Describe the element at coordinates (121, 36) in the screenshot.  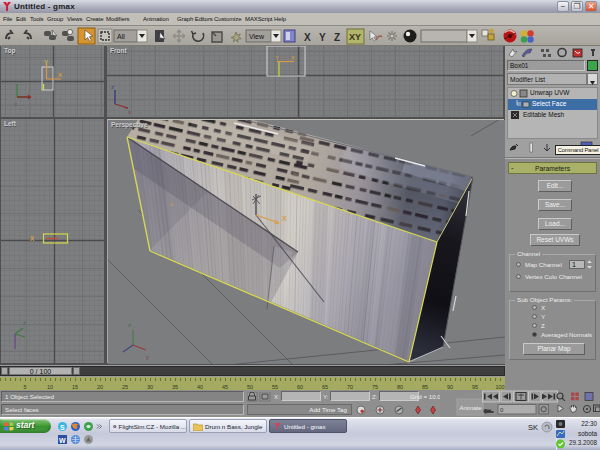
I see `svg-text: All` at that location.